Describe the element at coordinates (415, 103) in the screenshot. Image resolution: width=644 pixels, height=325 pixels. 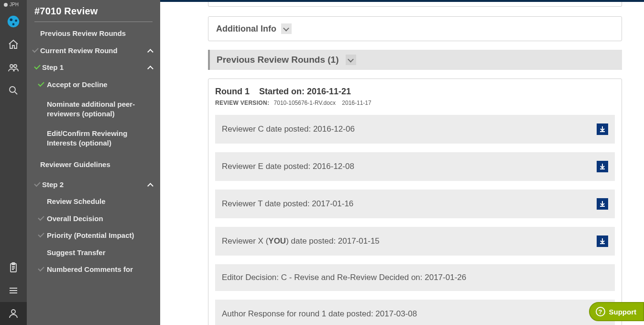
I see `review-version-line: REVIEW VERSION: 7010-105676-1-RV.docx 20…` at that location.